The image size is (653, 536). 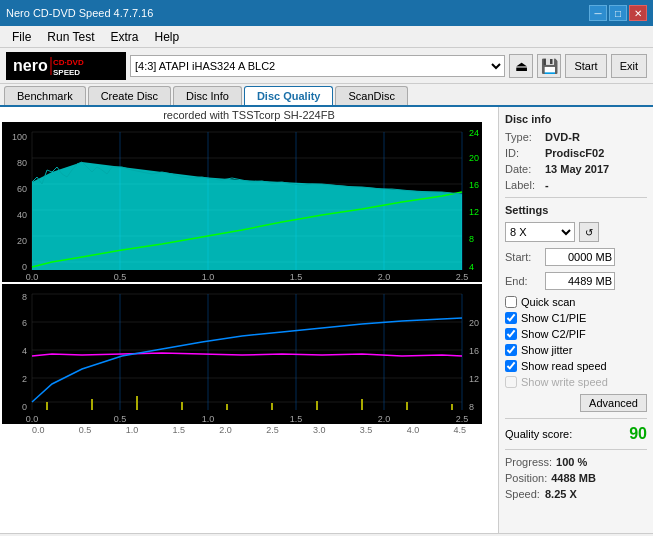 What do you see at coordinates (371, 96) in the screenshot?
I see `tab-scan-disc: ScanDisc` at bounding box center [371, 96].